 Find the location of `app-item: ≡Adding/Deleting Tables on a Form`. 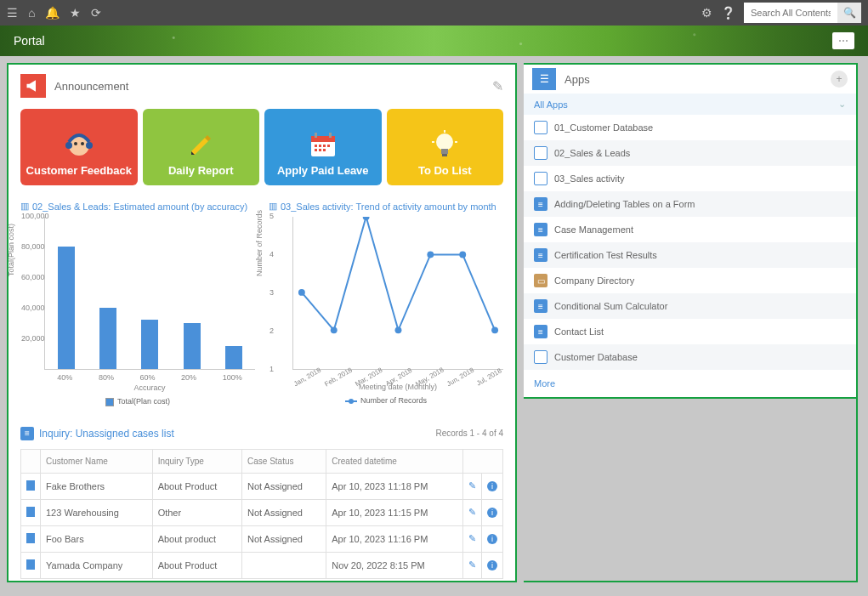

app-item: ≡Adding/Deleting Tables on a Form is located at coordinates (690, 204).